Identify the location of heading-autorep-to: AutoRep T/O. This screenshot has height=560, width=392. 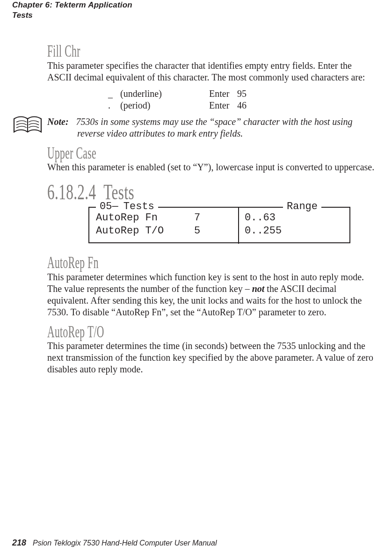
(167, 332).